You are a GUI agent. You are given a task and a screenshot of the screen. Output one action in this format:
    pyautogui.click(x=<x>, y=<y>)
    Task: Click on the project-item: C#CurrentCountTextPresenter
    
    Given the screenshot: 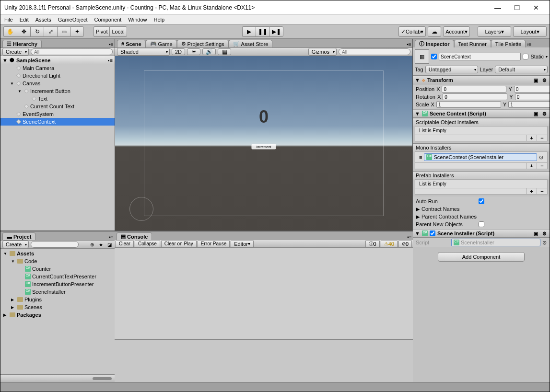 What is the action you would take?
    pyautogui.click(x=58, y=277)
    